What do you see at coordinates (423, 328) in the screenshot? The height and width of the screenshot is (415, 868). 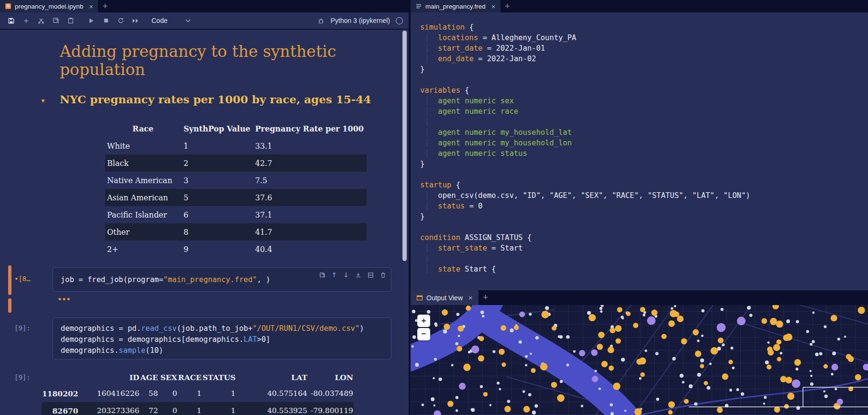 I see `map-zoom-control: + −` at bounding box center [423, 328].